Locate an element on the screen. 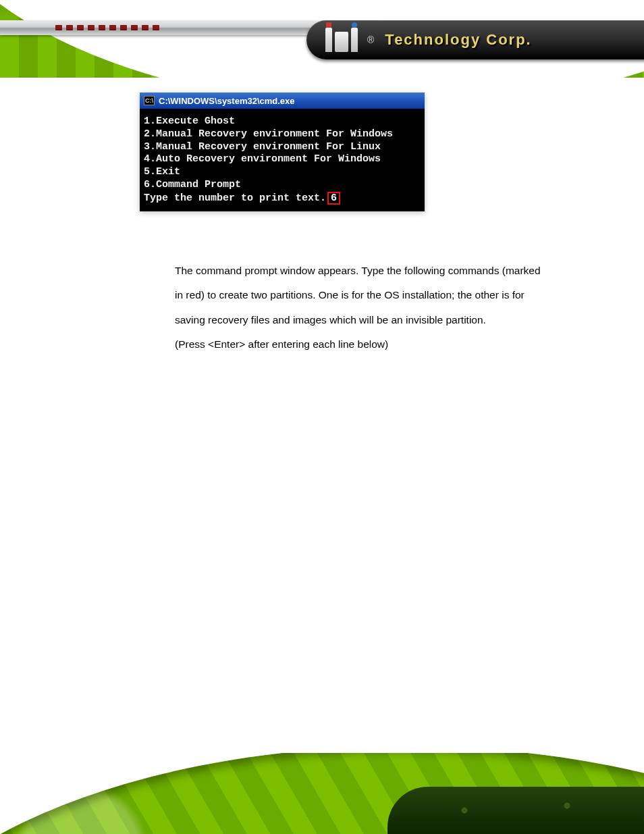 This screenshot has height=834, width=644. footer-pcb-dark is located at coordinates (516, 810).